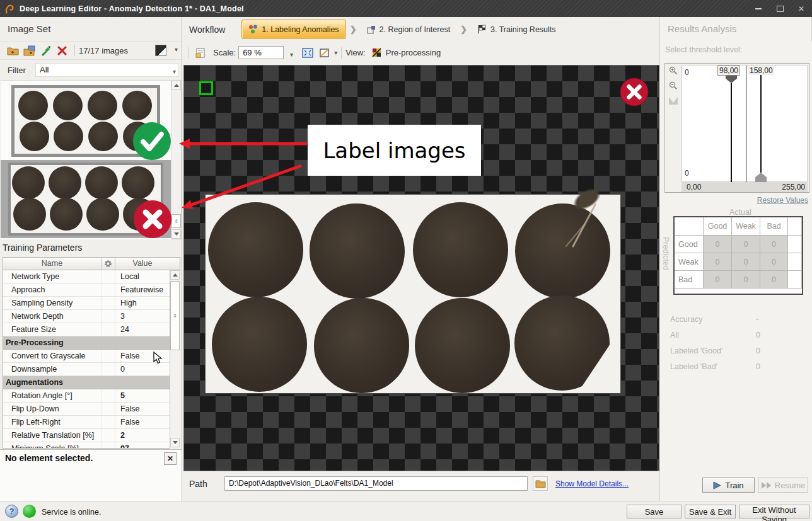  What do you see at coordinates (774, 512) in the screenshot?
I see `exit-without-saving-button: Exit Without Saving` at bounding box center [774, 512].